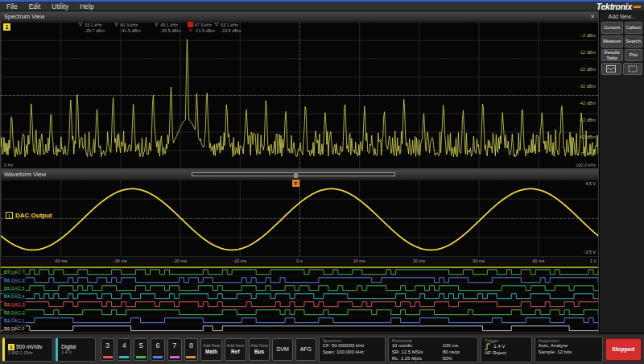 This screenshot has width=644, height=364. What do you see at coordinates (593, 261) in the screenshot?
I see `digital-scale-label: 1 V` at bounding box center [593, 261].